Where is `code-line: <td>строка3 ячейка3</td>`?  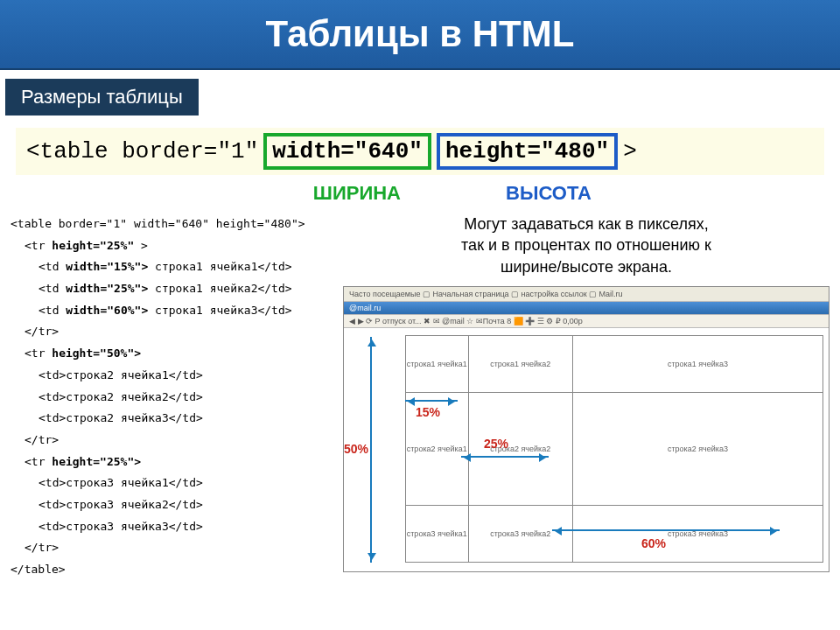 code-line: <td>строка3 ячейка3</td> is located at coordinates (172, 527).